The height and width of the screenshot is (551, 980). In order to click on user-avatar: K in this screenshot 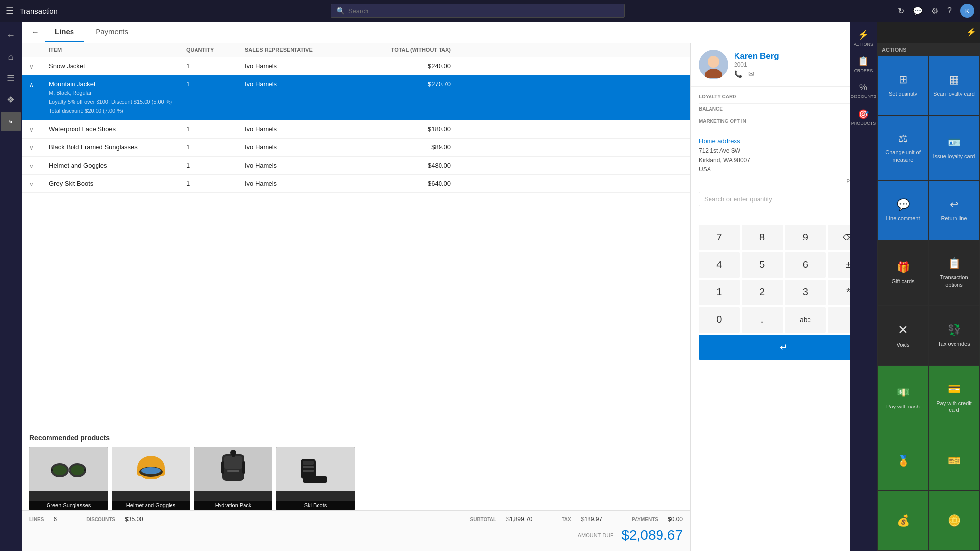, I will do `click(967, 11)`.